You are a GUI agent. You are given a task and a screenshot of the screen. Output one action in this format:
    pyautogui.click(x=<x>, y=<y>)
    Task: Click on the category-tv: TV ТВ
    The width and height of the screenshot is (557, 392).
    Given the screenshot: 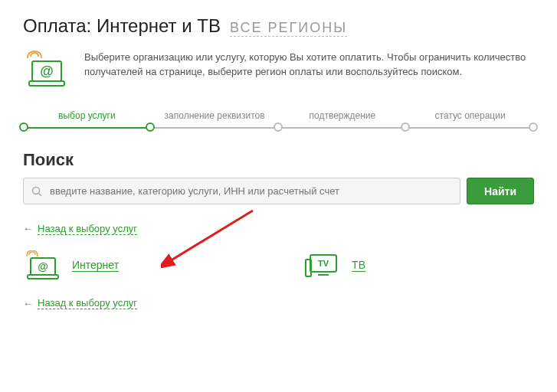 What is the action you would take?
    pyautogui.click(x=334, y=266)
    